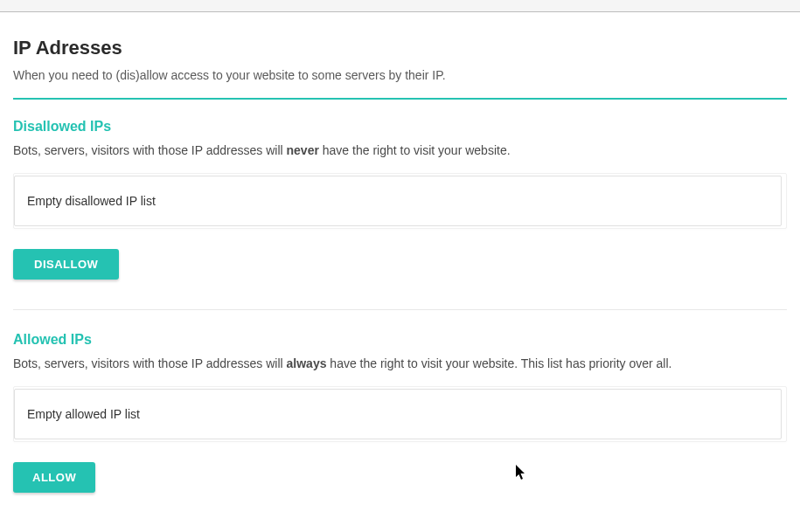 Image resolution: width=800 pixels, height=532 pixels. What do you see at coordinates (400, 150) in the screenshot?
I see `disallowed-description: Bots, servers, visitors with those IP ad…` at bounding box center [400, 150].